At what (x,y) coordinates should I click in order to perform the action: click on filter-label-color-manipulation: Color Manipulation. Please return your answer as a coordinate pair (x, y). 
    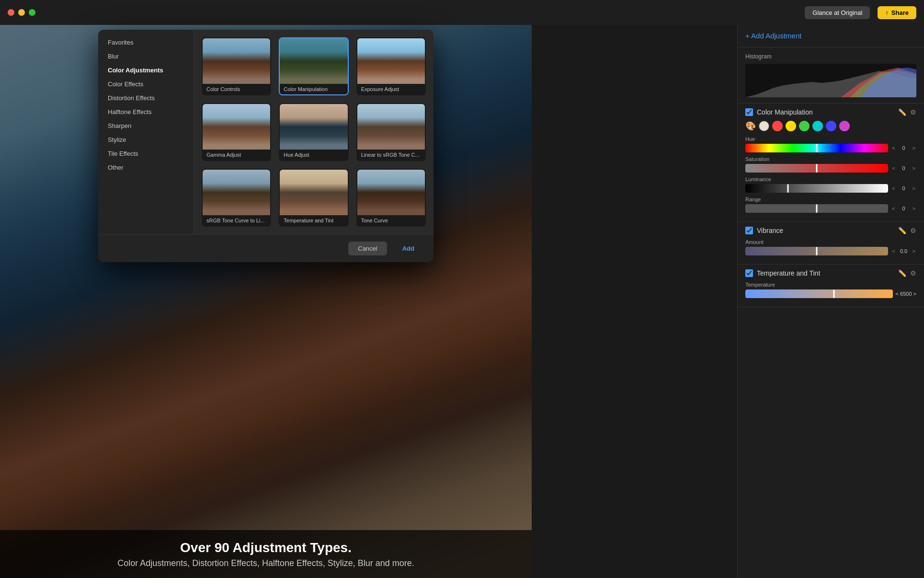
    Looking at the image, I should click on (313, 89).